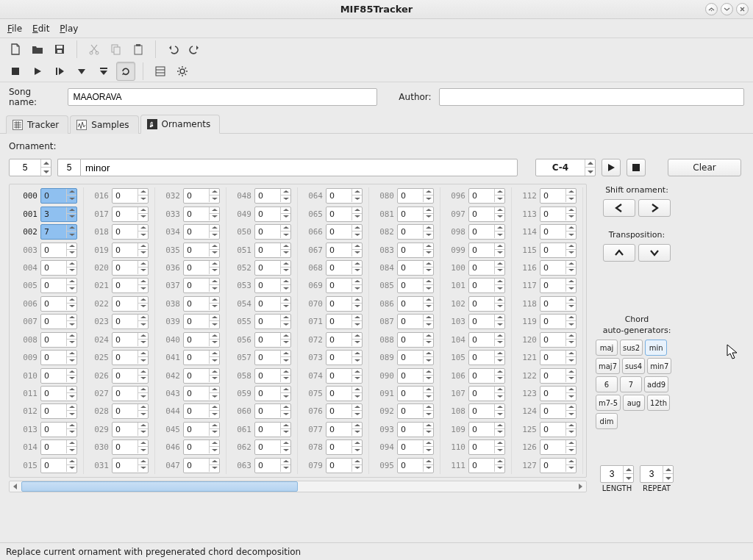 The image size is (753, 560). Describe the element at coordinates (591, 97) in the screenshot. I see `author-input` at that location.